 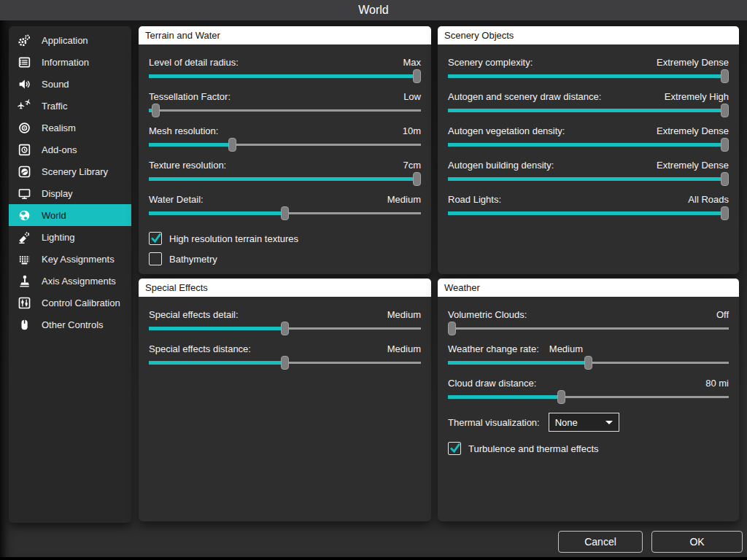 I want to click on box-clock-icon, so click(x=24, y=149).